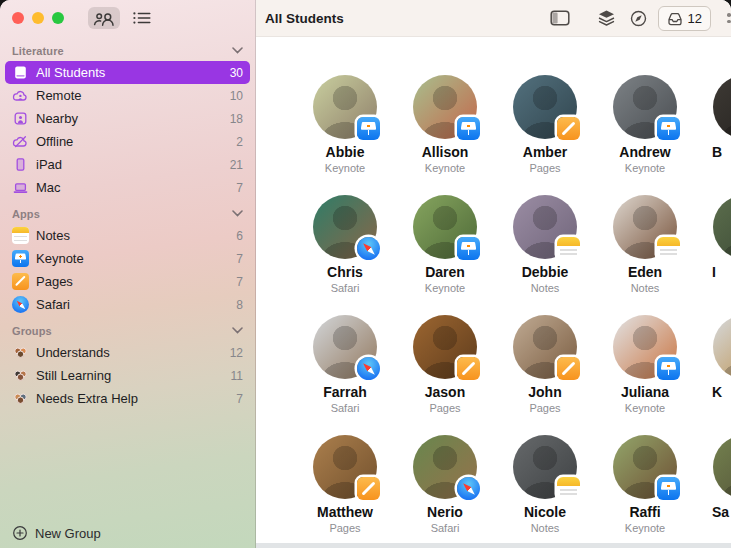 Image resolution: width=731 pixels, height=548 pixels. Describe the element at coordinates (729, 20) in the screenshot. I see `clipped-toolbar-icon` at that location.